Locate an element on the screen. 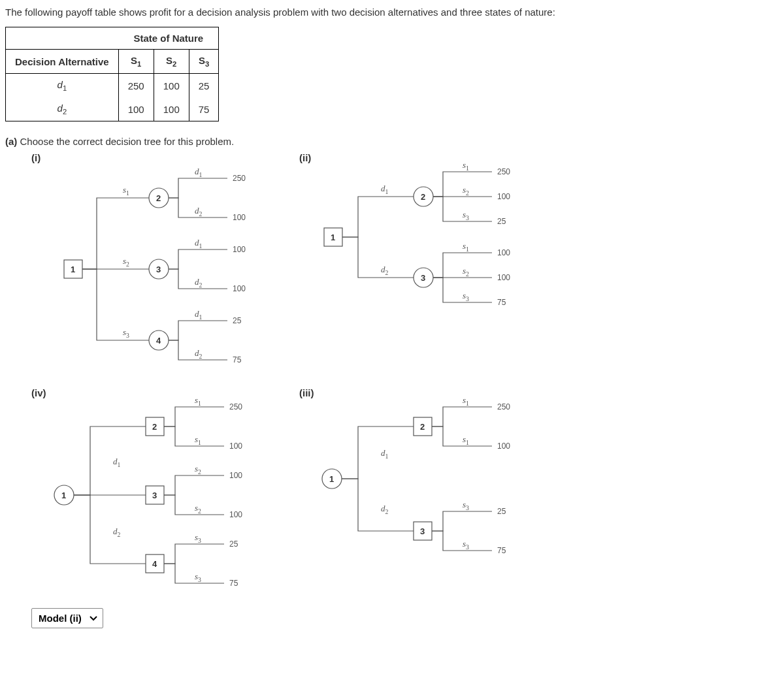 The image size is (784, 691). row-d2-label: d2 is located at coordinates (63, 110).